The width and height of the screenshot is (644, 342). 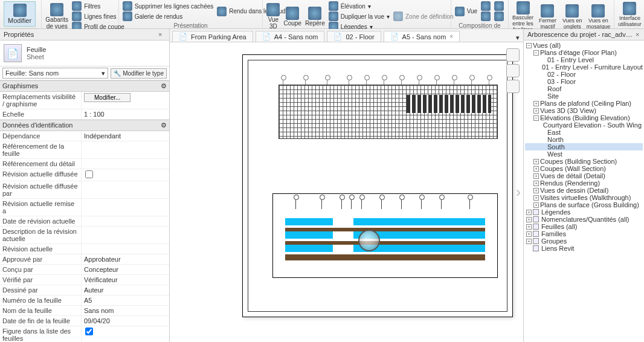 What do you see at coordinates (584, 161) in the screenshot?
I see `tree-branch: +Coupes (Building Section)` at bounding box center [584, 161].